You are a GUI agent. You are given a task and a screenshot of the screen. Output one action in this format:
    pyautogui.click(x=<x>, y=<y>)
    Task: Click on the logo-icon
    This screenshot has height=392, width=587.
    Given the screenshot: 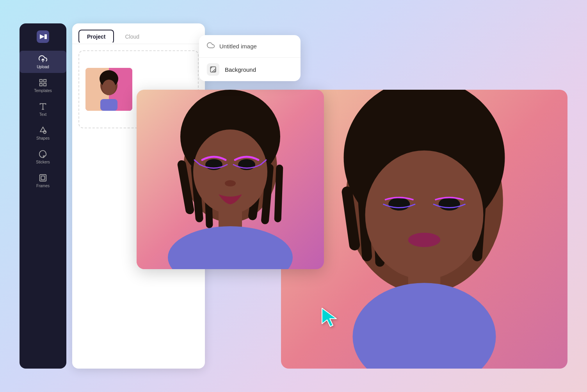 What is the action you would take?
    pyautogui.click(x=43, y=37)
    